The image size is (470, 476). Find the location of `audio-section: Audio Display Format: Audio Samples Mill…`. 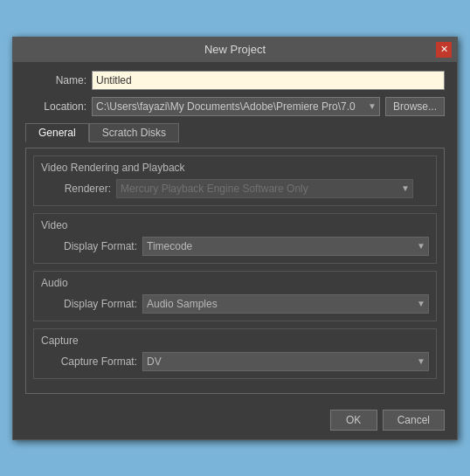

audio-section: Audio Display Format: Audio Samples Mill… is located at coordinates (235, 296).